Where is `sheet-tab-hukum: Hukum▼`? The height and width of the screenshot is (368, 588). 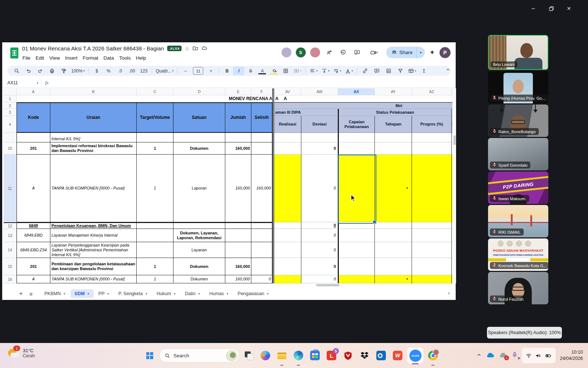
sheet-tab-hukum: Hukum▼ is located at coordinates (166, 294).